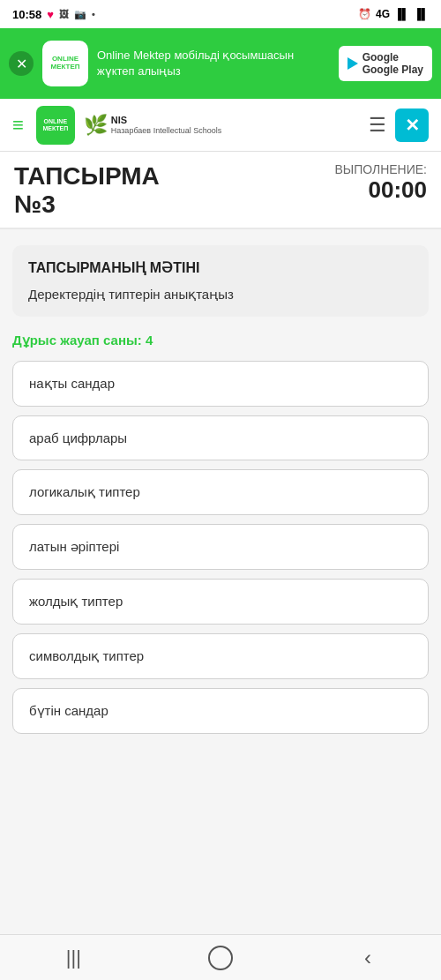 This screenshot has height=980, width=441. I want to click on nis-logo: 🌿 NIS Назарбаев Intellectual Schools, so click(153, 125).